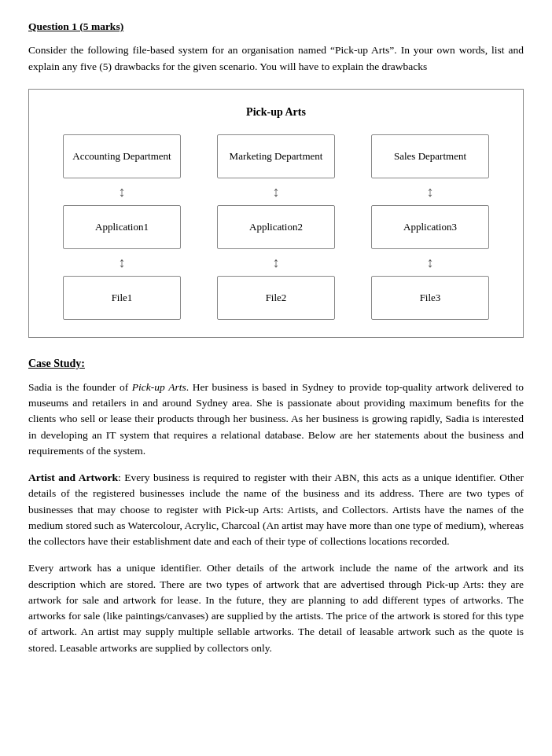 The height and width of the screenshot is (756, 552). What do you see at coordinates (123, 262) in the screenshot?
I see `arrow-1b: ↕` at bounding box center [123, 262].